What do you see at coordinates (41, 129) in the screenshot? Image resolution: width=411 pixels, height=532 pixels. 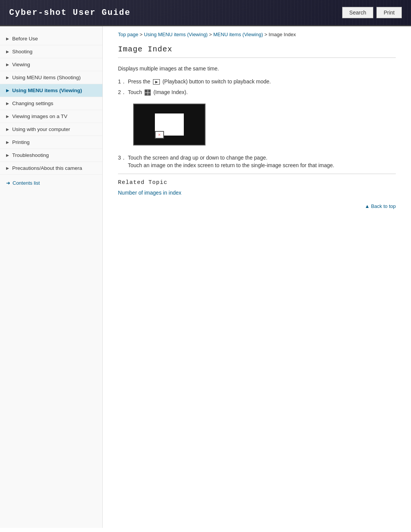 I see `sidebar-item-label: Using with your computer` at bounding box center [41, 129].